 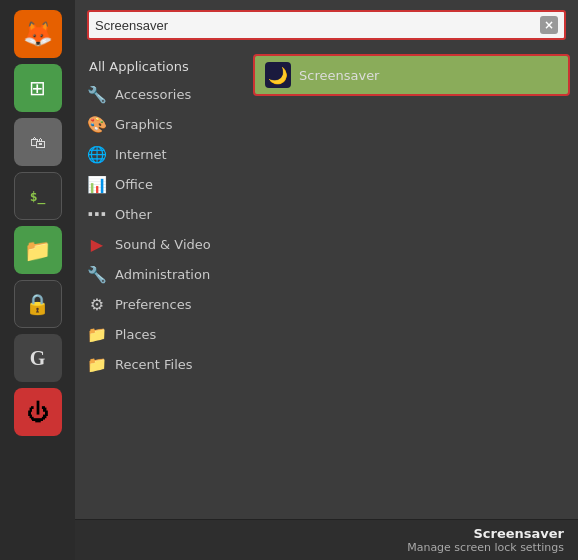 What do you see at coordinates (97, 94) in the screenshot?
I see `accessories-icon: 🔧` at bounding box center [97, 94].